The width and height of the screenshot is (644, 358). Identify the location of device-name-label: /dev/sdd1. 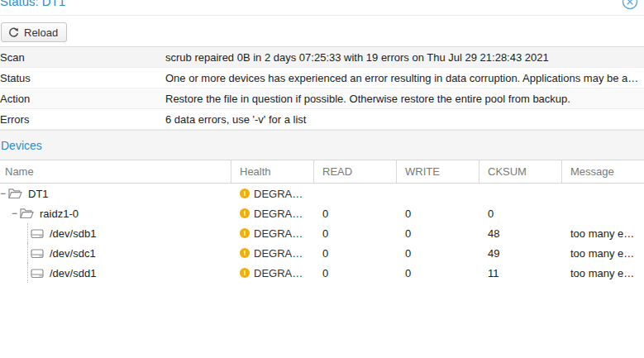
(73, 273).